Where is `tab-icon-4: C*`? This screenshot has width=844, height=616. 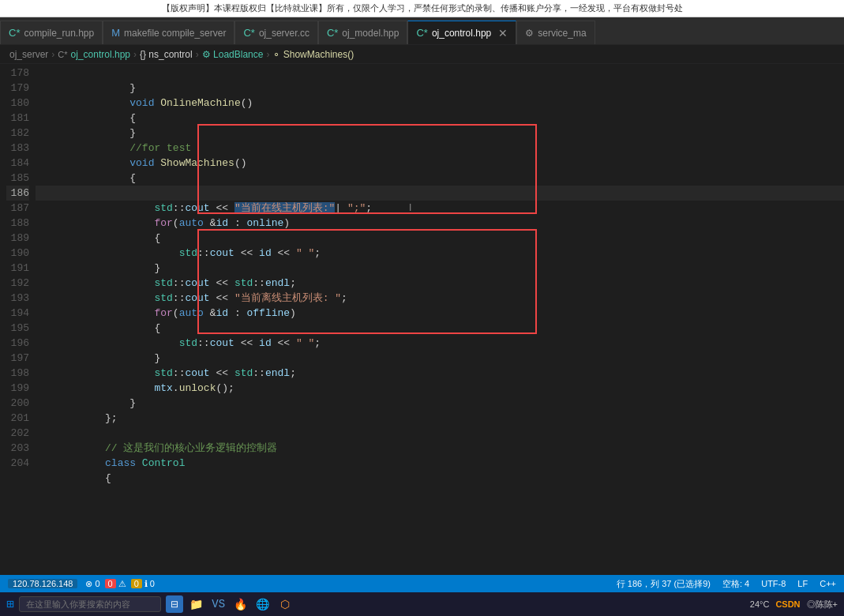
tab-icon-4: C* is located at coordinates (332, 33).